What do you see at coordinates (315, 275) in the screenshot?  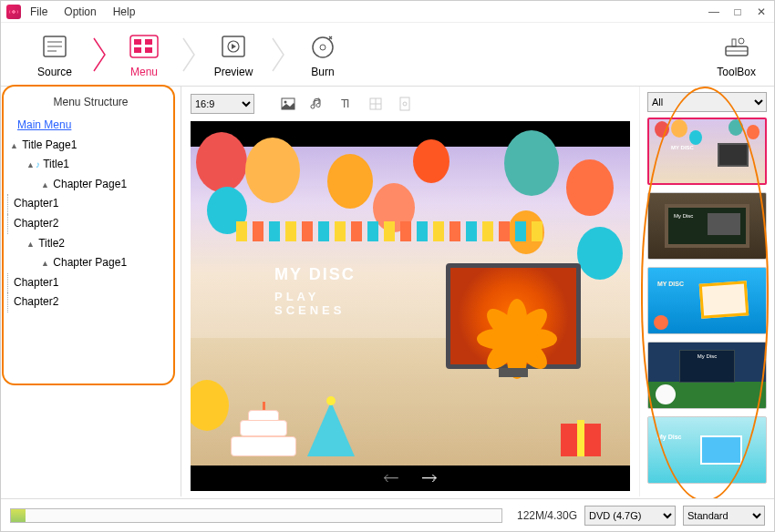 I see `menu-title-text: MY DISC` at bounding box center [315, 275].